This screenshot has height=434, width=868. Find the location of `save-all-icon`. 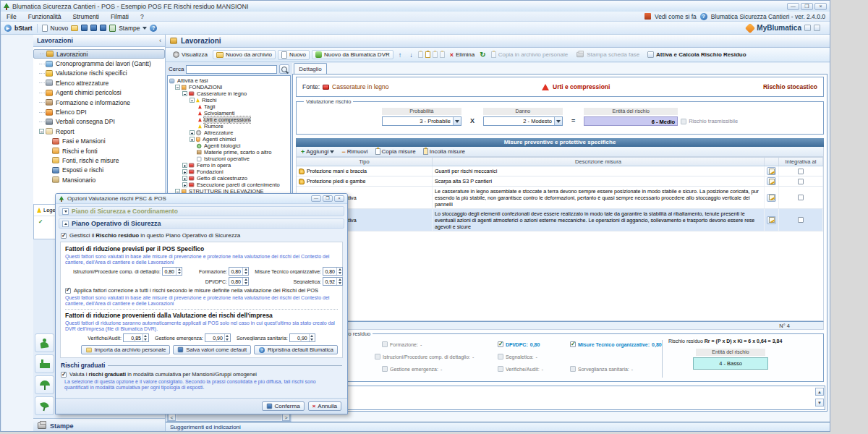

save-all-icon is located at coordinates (103, 27).